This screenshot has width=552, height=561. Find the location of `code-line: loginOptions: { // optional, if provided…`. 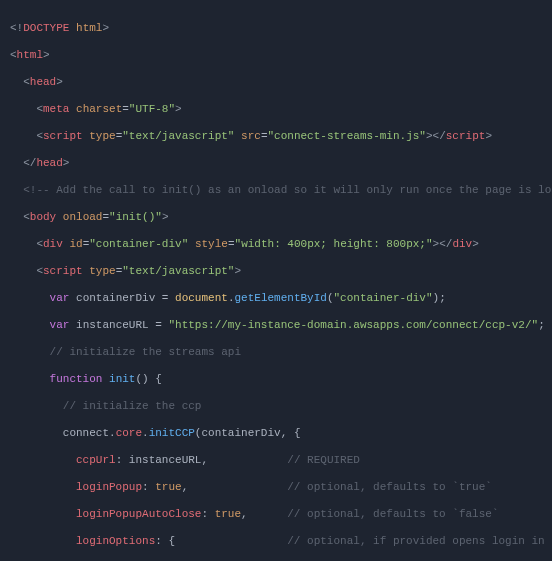

code-line: loginOptions: { // optional, if provided… is located at coordinates (276, 542).